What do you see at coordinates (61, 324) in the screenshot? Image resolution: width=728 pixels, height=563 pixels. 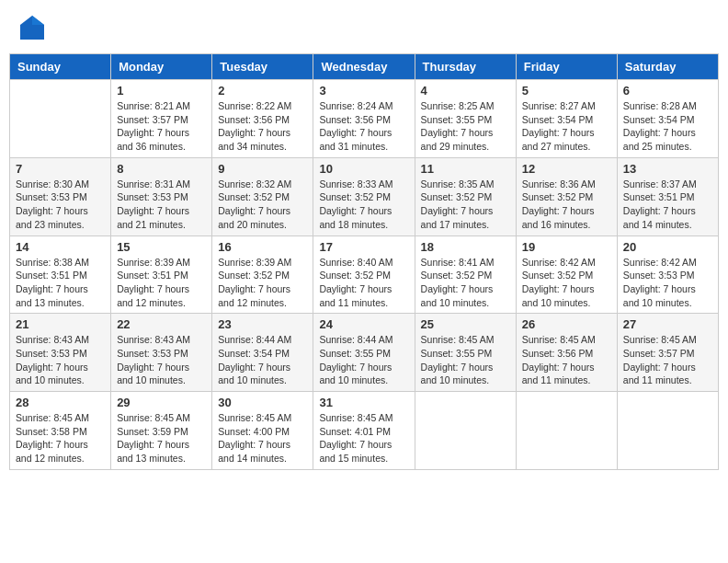 I see `day-number: 21` at bounding box center [61, 324].